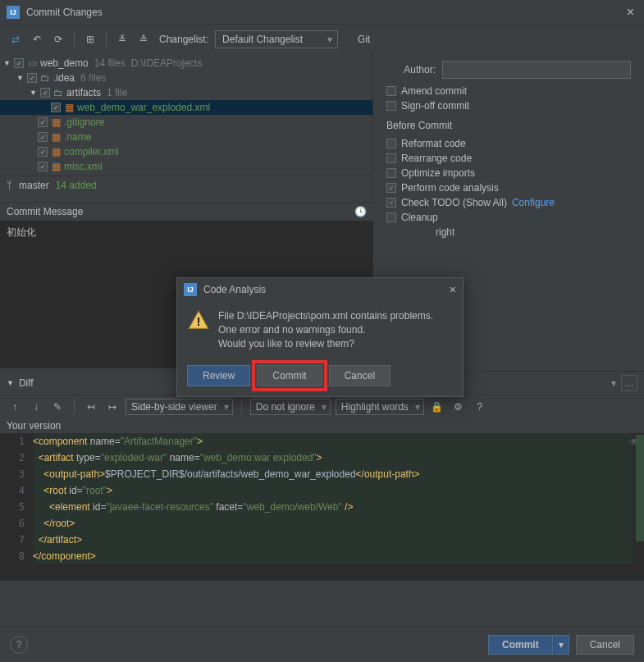 This screenshot has height=662, width=644. Describe the element at coordinates (509, 91) in the screenshot. I see `amend-commit-checkbox: Amend commit` at that location.